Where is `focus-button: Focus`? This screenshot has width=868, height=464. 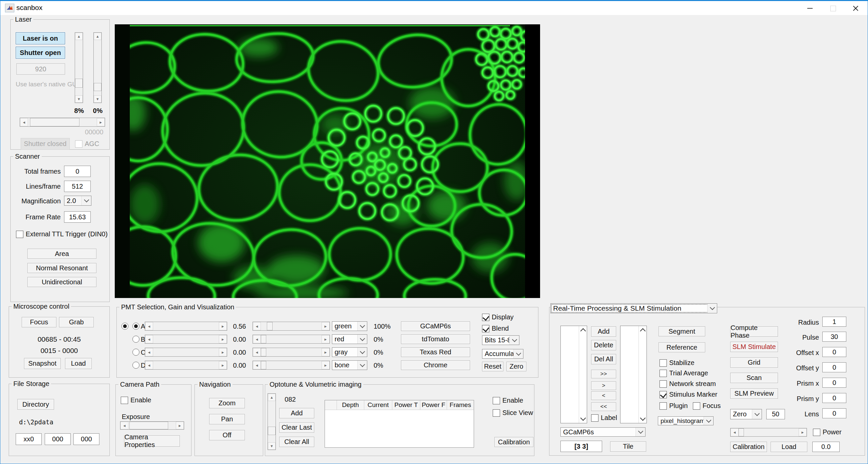
focus-button: Focus is located at coordinates (39, 322).